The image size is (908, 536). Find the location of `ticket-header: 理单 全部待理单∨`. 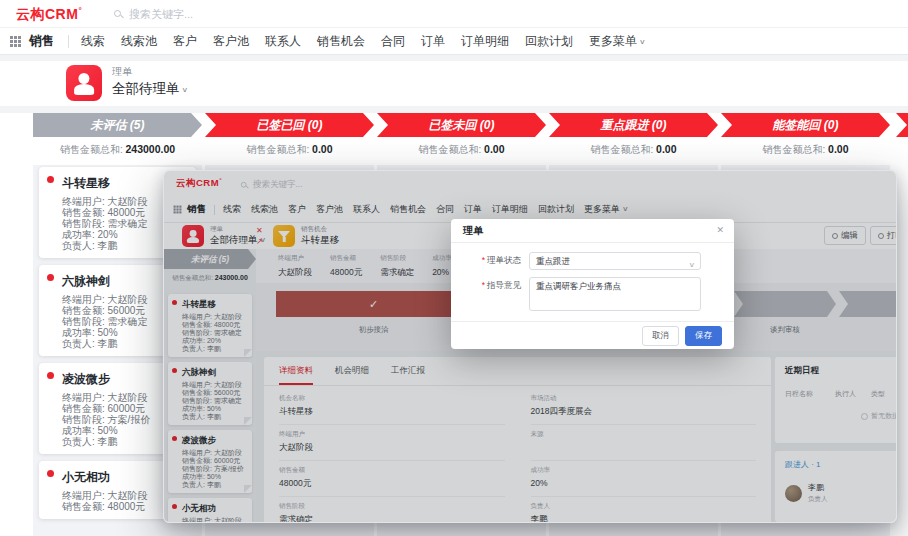

ticket-header: 理单 全部待理单∨ is located at coordinates (454, 84).